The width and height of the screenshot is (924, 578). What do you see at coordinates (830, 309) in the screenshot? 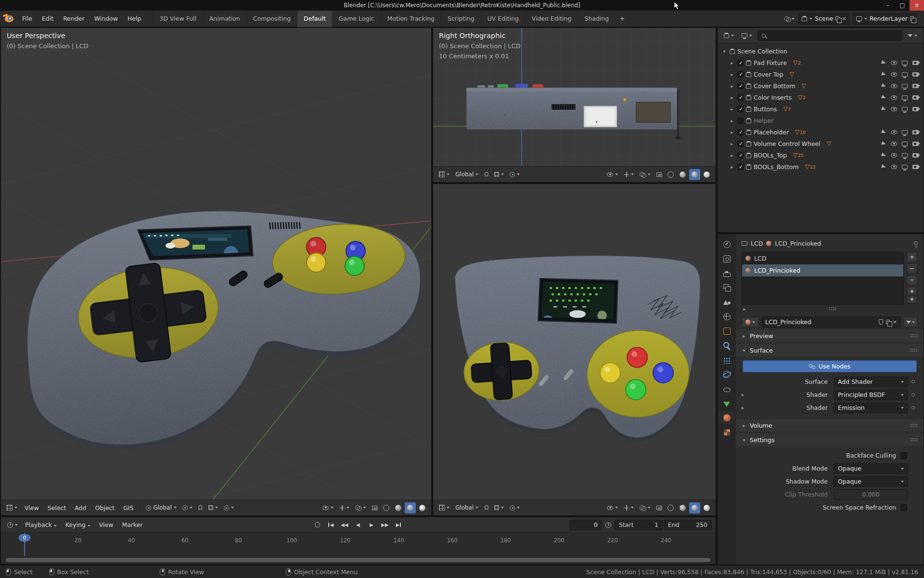
I see `list-resize-grip: ▸` at bounding box center [830, 309].